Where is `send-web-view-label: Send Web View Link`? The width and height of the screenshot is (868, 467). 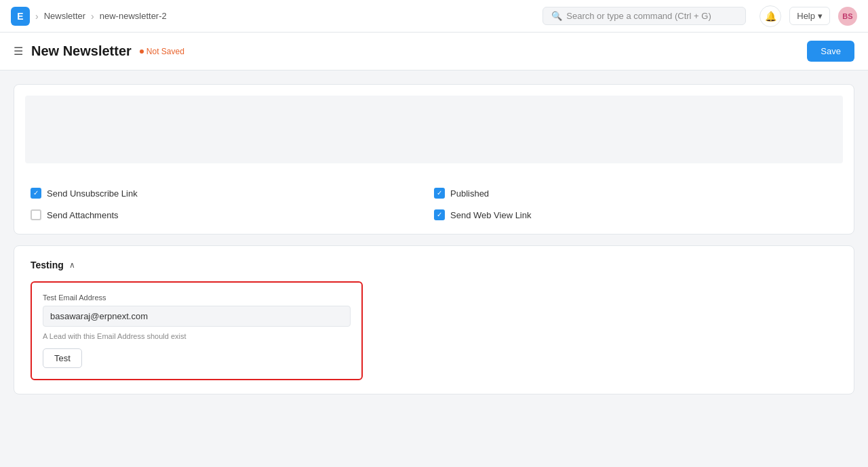
send-web-view-label: Send Web View Link is located at coordinates (491, 216).